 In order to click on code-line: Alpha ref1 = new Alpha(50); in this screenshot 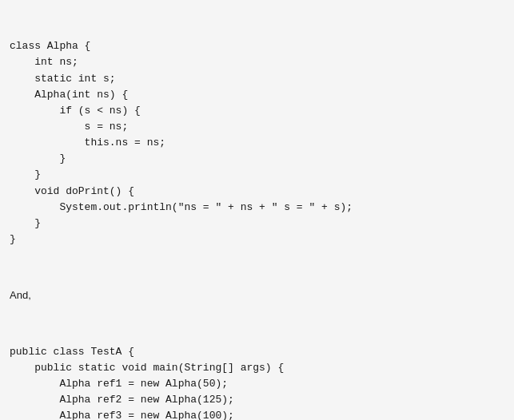, I will do `click(257, 384)`.